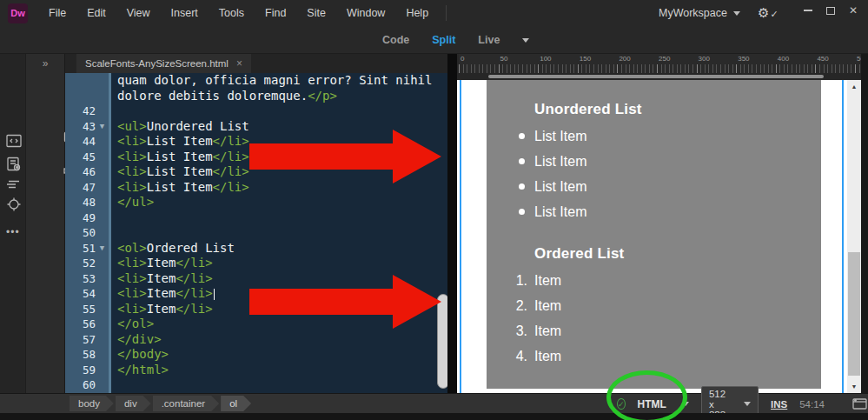 The image size is (868, 420). Describe the element at coordinates (854, 314) in the screenshot. I see `vertical-scroll-thumb` at that location.